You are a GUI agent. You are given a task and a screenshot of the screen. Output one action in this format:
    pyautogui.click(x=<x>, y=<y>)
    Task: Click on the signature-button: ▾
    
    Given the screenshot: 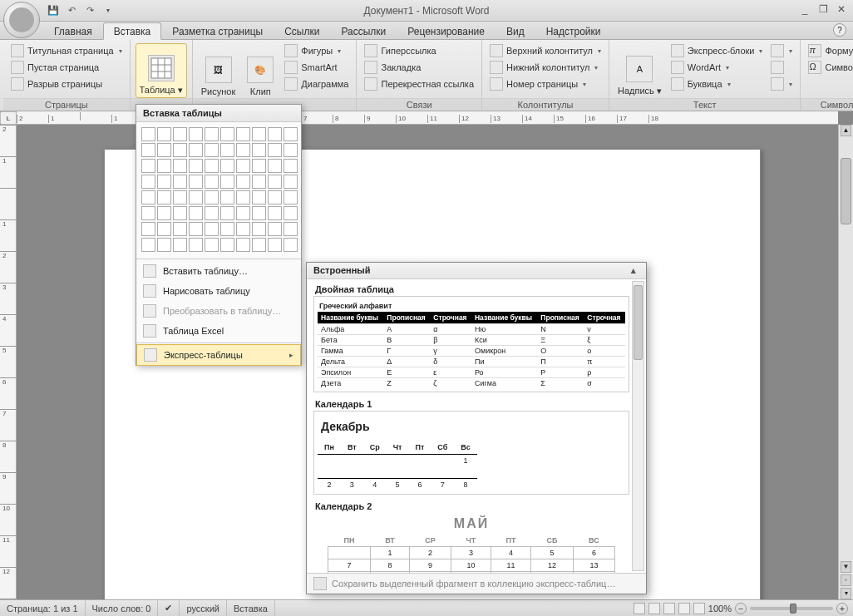 What is the action you would take?
    pyautogui.click(x=782, y=51)
    